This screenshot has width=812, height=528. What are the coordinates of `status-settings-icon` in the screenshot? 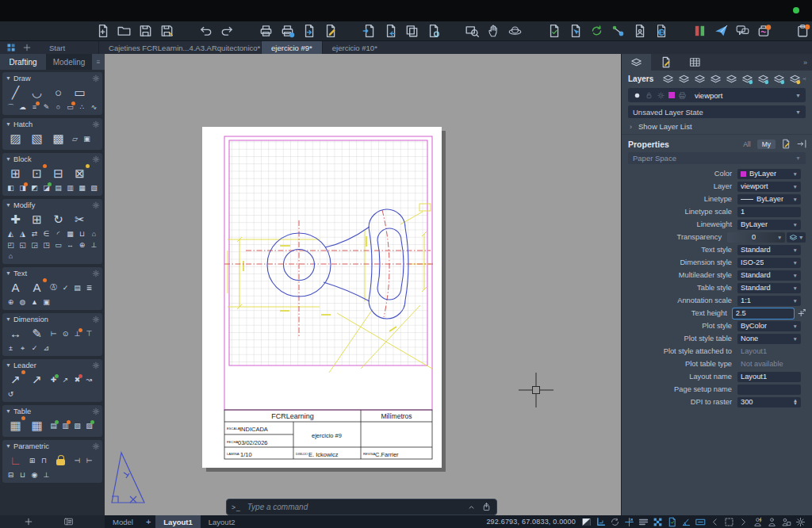 It's located at (801, 522).